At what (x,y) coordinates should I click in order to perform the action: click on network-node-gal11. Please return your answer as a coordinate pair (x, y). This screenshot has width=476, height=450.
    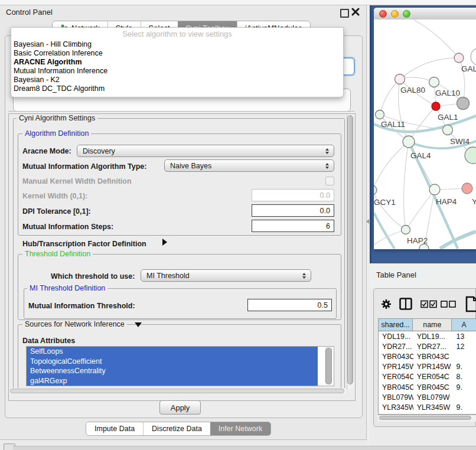
    Looking at the image, I should click on (380, 115).